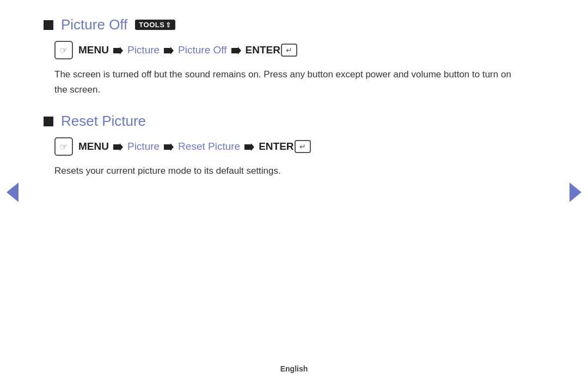 This screenshot has height=384, width=588. What do you see at coordinates (151, 25) in the screenshot?
I see `tools-label: TOOLS` at bounding box center [151, 25].